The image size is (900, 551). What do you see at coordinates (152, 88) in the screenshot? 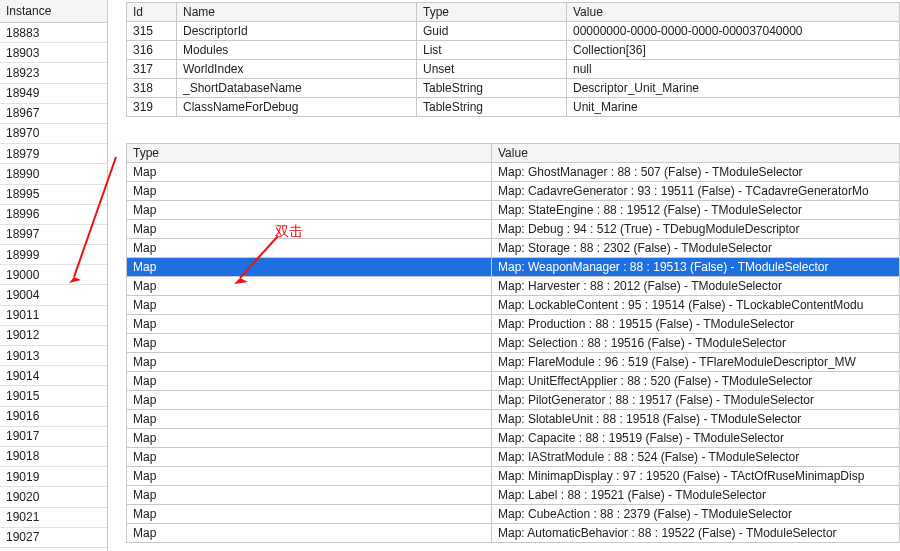
I see `cell-id: 318` at bounding box center [152, 88].